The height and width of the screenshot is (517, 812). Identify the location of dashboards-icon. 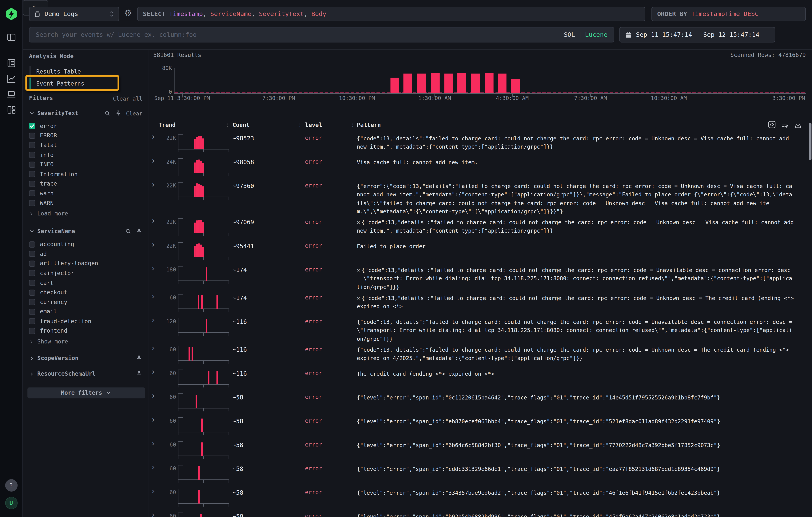
(11, 110).